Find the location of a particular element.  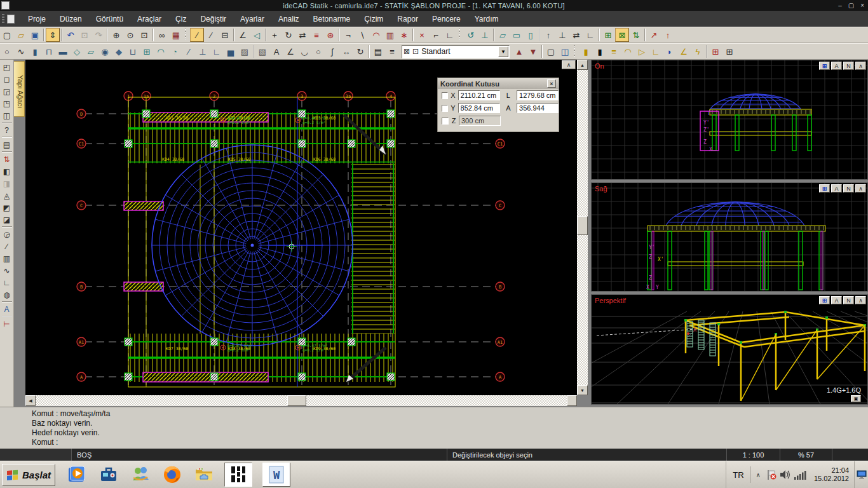

view-panel-perspective: Perspektif ⊞AN∧ A 1.4G+1.6Q ▣ is located at coordinates (729, 349).